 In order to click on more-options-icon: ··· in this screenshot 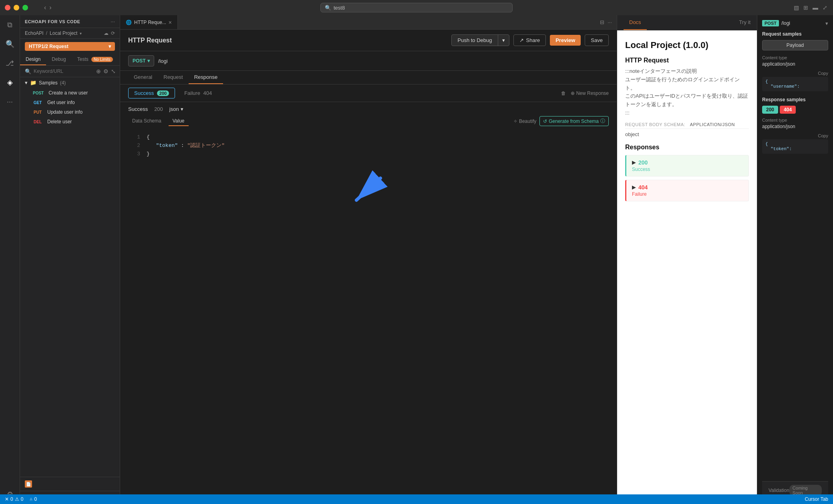, I will do `click(113, 22)`.